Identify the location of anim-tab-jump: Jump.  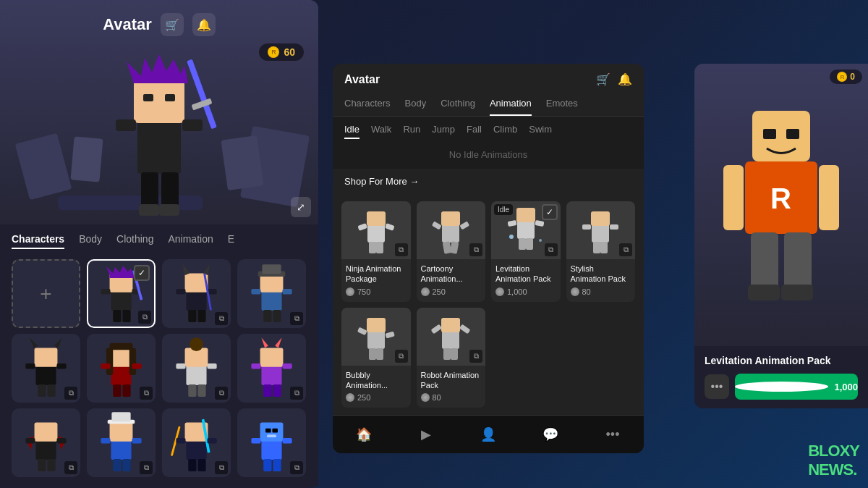
(443, 132).